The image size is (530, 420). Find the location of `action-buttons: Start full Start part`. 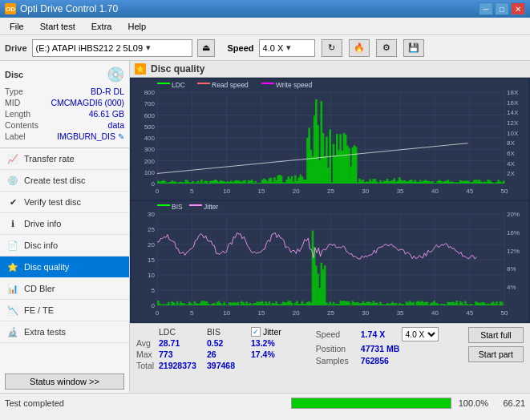

action-buttons: Start full Start part is located at coordinates (496, 345).